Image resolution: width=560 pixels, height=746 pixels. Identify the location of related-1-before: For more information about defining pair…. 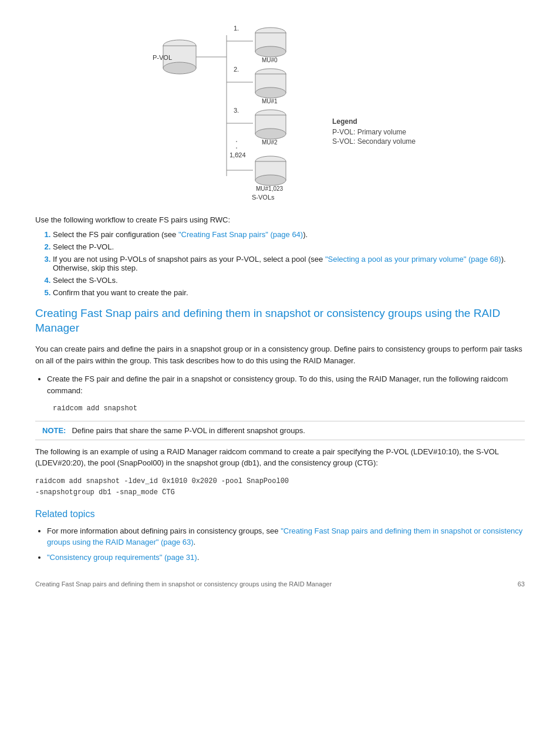
(164, 531).